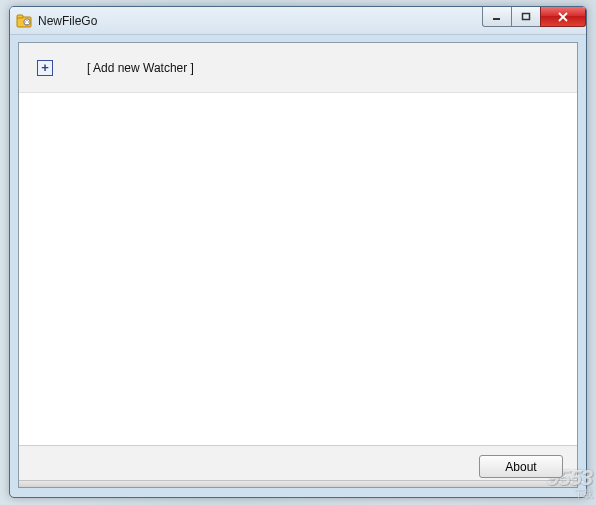  I want to click on footer: About, so click(298, 466).